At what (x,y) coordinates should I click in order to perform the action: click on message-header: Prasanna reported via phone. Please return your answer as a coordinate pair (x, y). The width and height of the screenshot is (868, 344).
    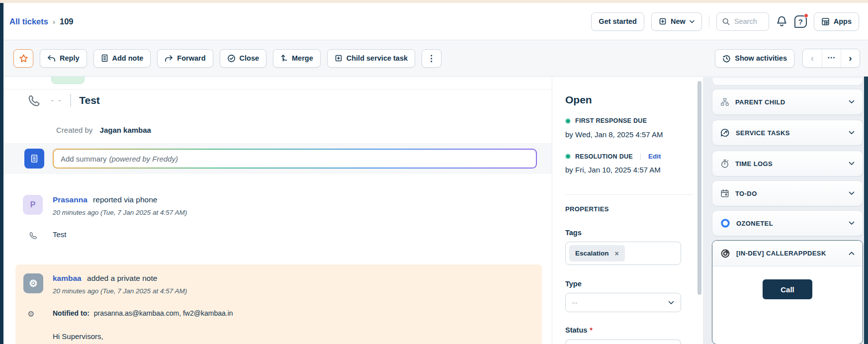
    Looking at the image, I should click on (105, 200).